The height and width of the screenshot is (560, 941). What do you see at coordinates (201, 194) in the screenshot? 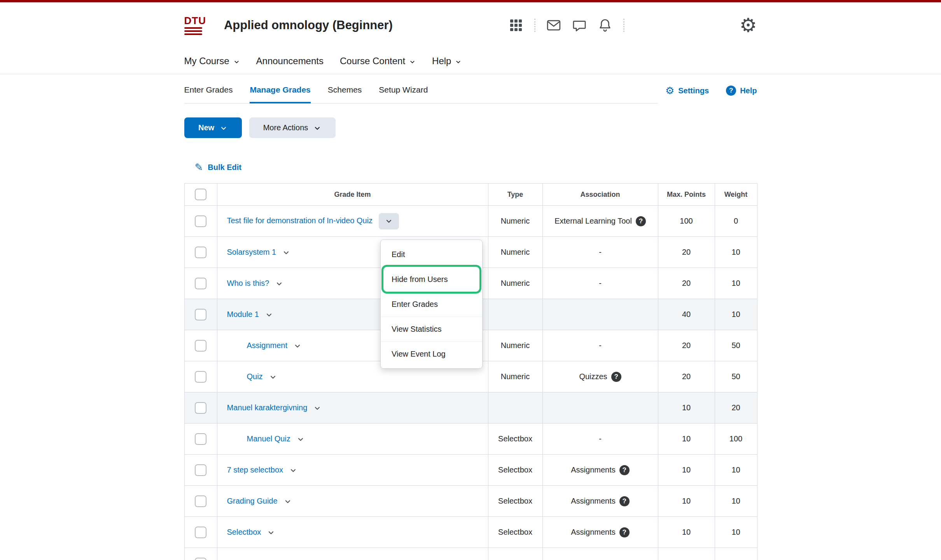
I see `select-all-checkbox` at bounding box center [201, 194].